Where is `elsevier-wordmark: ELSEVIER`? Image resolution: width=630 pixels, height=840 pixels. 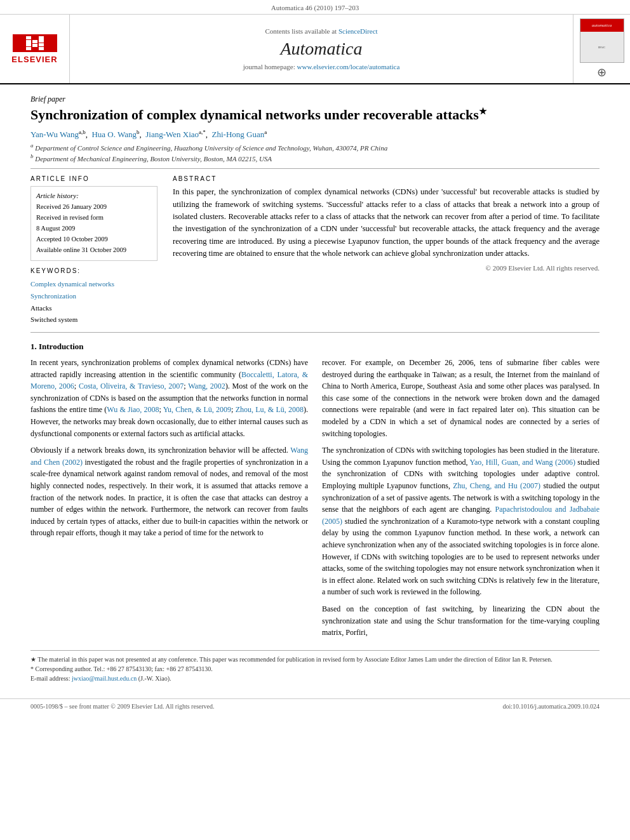
elsevier-wordmark: ELSEVIER is located at coordinates (34, 60).